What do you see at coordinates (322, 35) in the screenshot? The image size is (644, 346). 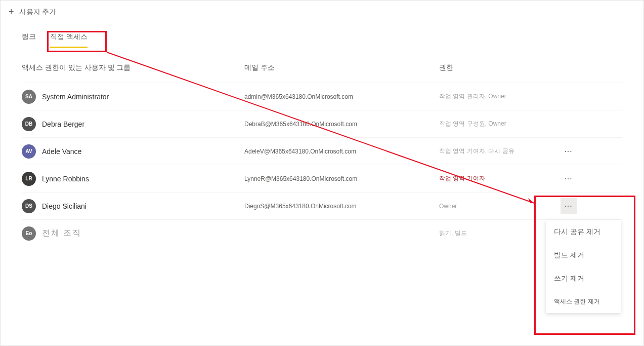 I see `tabs: 링크 직접 액세스` at bounding box center [322, 35].